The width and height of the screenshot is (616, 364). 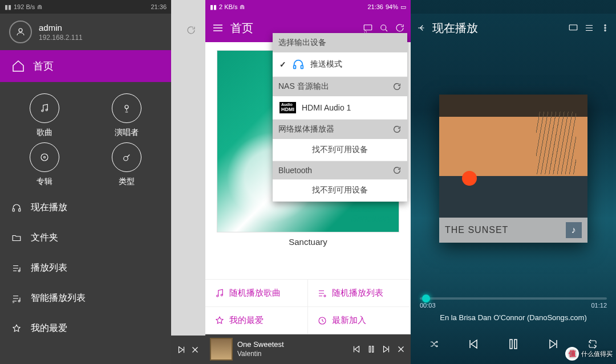 What do you see at coordinates (513, 28) in the screenshot?
I see `now-topbar: 现在播放` at bounding box center [513, 28].